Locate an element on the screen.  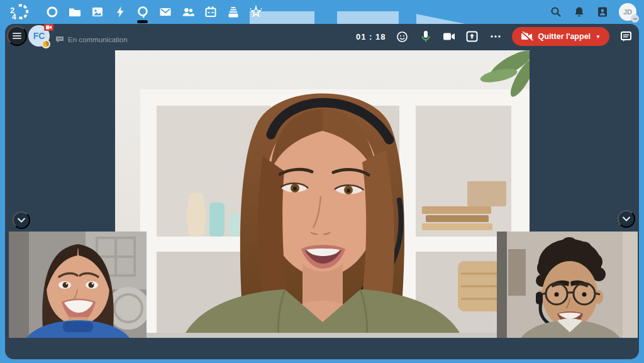
call-controls: 01 : 18 Quitter l'appel ▼ is located at coordinates (494, 36).